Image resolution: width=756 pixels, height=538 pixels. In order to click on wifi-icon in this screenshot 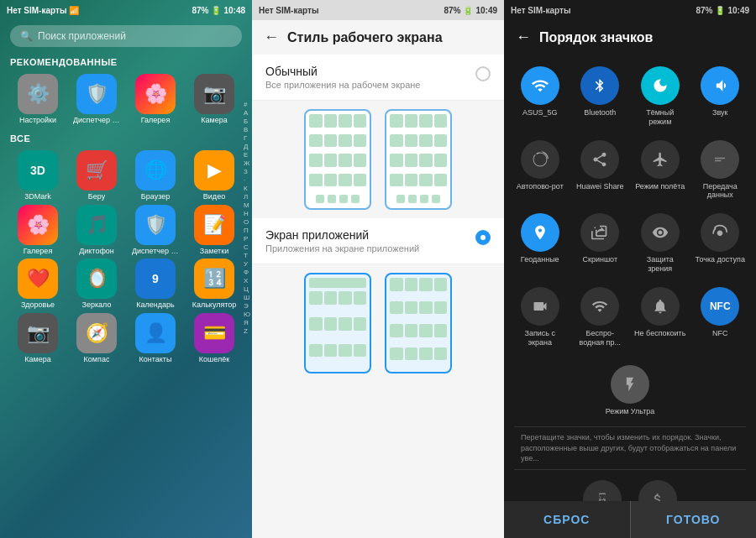, I will do `click(540, 86)`.